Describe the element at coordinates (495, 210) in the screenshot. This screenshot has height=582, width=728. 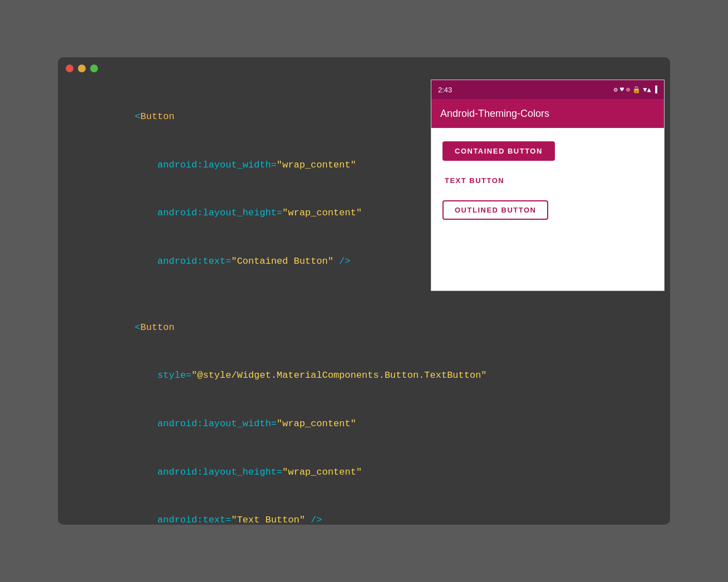
I see `outlined-button: OUTLINED BUTTON` at that location.